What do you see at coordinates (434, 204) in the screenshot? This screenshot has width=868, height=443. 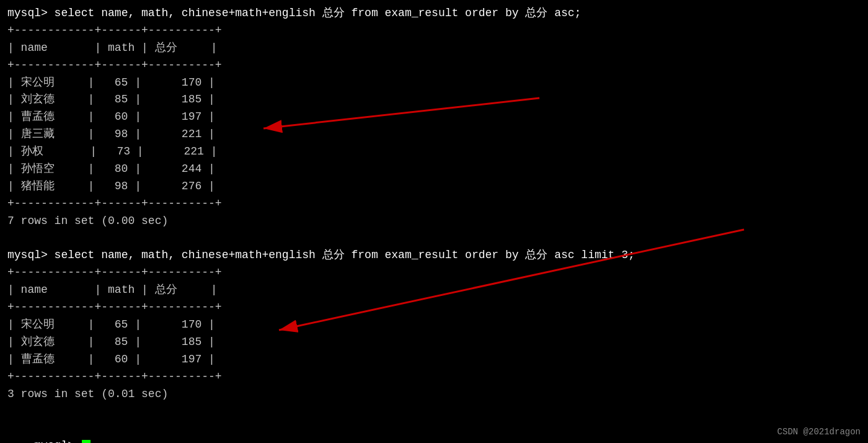 I see `sep3: +------------+------+----------+` at bounding box center [434, 204].